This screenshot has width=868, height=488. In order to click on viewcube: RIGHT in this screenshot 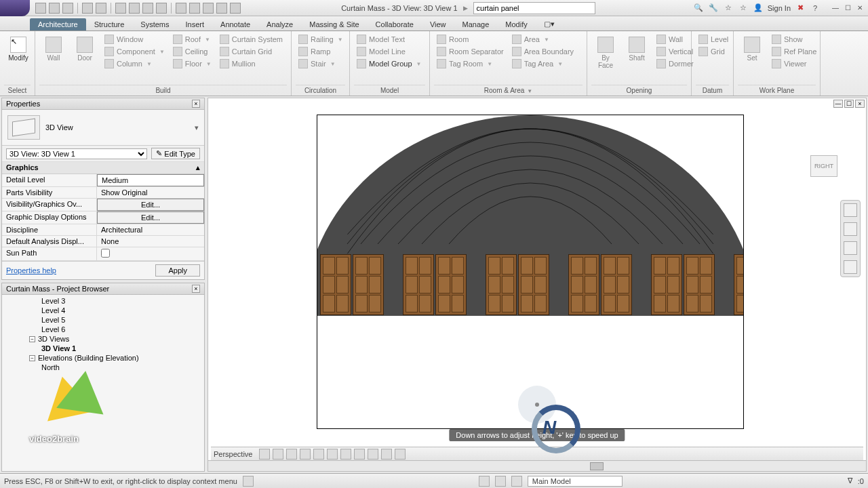, I will do `click(825, 166)`.